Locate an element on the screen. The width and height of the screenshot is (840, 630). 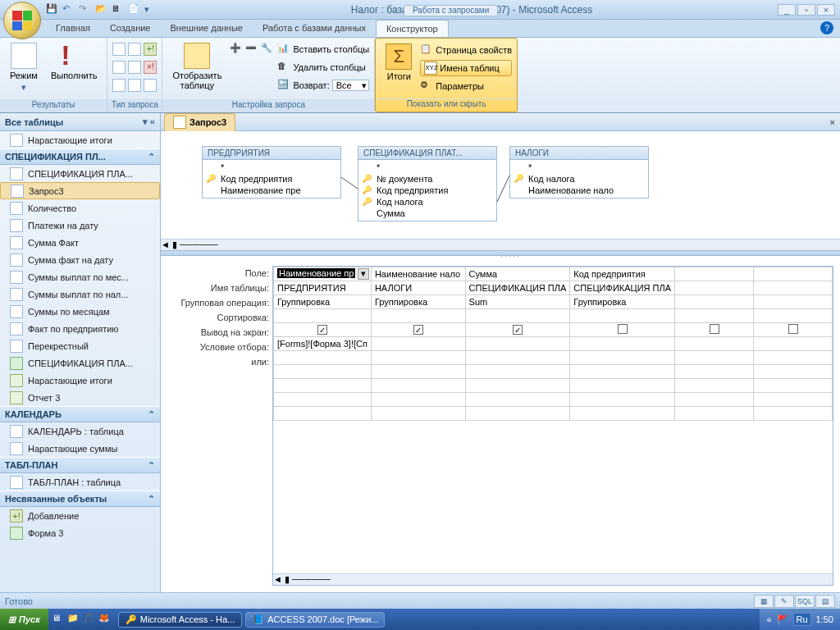
nav-item-selected: Запрос3 is located at coordinates (80, 190).